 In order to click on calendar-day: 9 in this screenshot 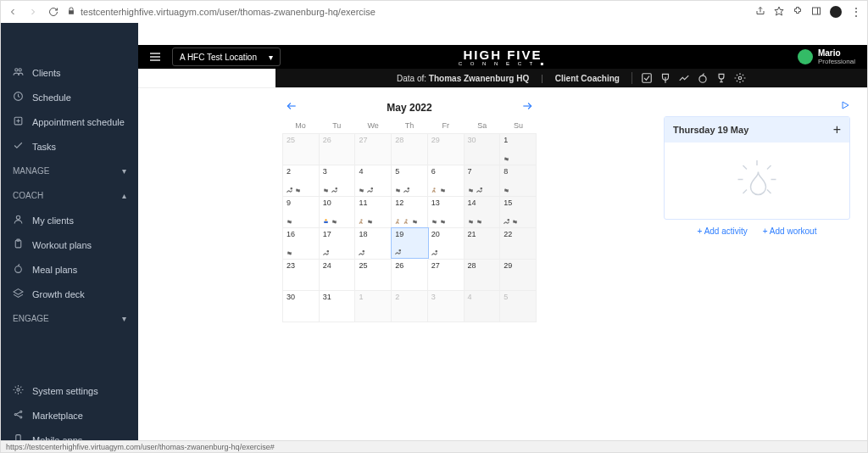, I will do `click(302, 212)`.